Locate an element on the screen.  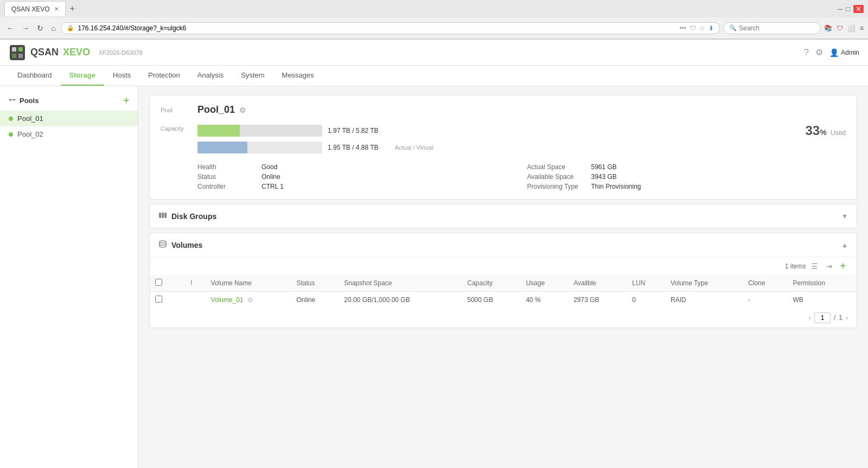
logo-icon is located at coordinates (17, 53).